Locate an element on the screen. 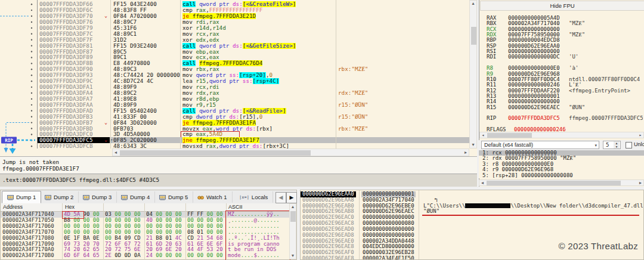 The width and height of the screenshot is (644, 260). address-bytes-separator is located at coordinates (111, 74).